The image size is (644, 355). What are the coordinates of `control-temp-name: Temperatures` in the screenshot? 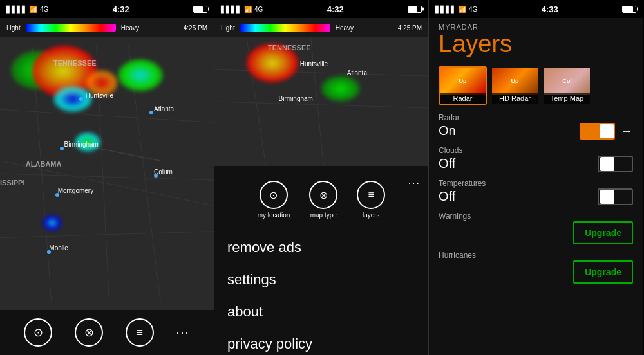 It's located at (536, 183).